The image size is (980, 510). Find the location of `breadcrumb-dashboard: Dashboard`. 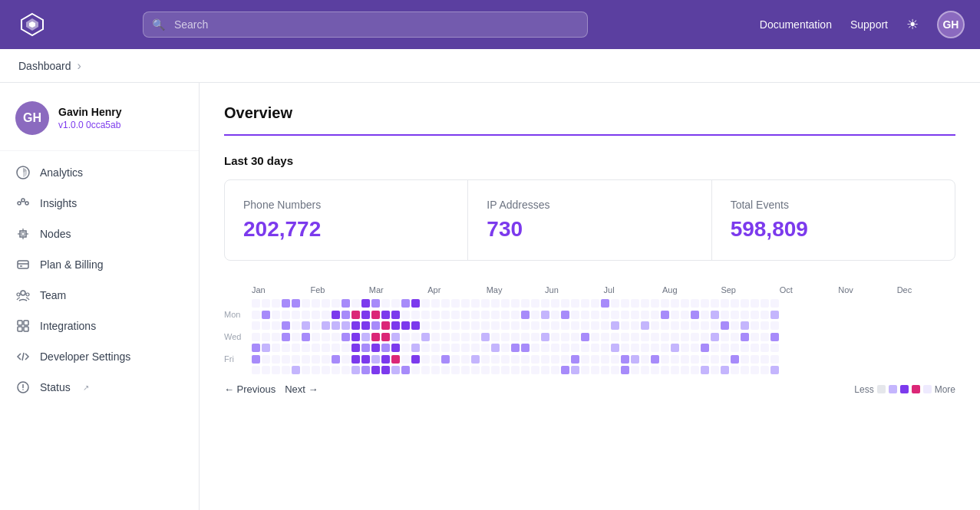

breadcrumb-dashboard: Dashboard is located at coordinates (45, 66).